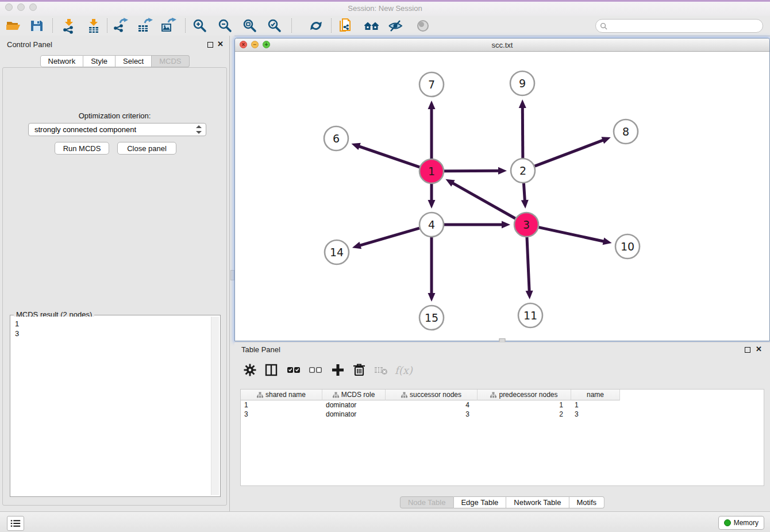 The image size is (770, 532). I want to click on refresh-icon, so click(316, 26).